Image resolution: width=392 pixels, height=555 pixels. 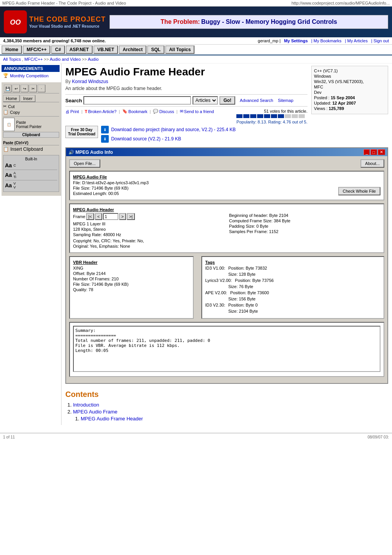 I want to click on broken-label: Broken Article?, so click(x=102, y=112).